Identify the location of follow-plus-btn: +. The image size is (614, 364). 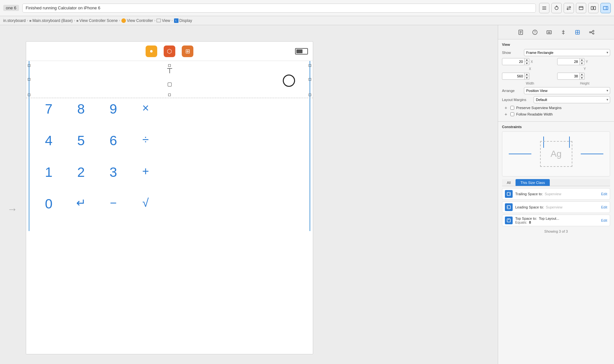
(506, 114).